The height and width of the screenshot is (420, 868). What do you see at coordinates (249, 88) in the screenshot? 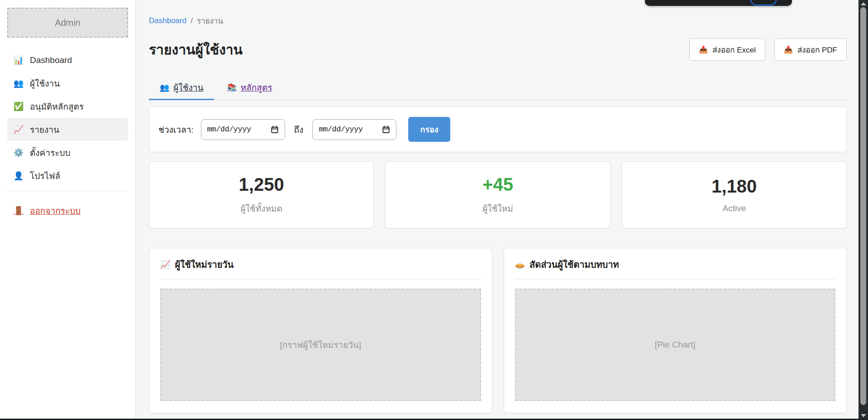
I see `tab-courses: 📚 หลักสูตร` at bounding box center [249, 88].